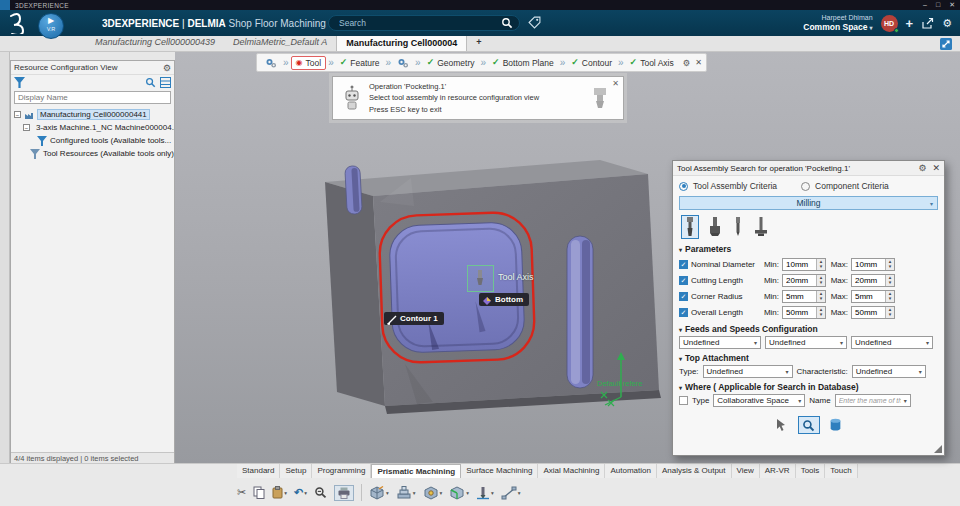 The width and height of the screenshot is (960, 506). What do you see at coordinates (478, 43) in the screenshot?
I see `new-tab-button: +` at bounding box center [478, 43].